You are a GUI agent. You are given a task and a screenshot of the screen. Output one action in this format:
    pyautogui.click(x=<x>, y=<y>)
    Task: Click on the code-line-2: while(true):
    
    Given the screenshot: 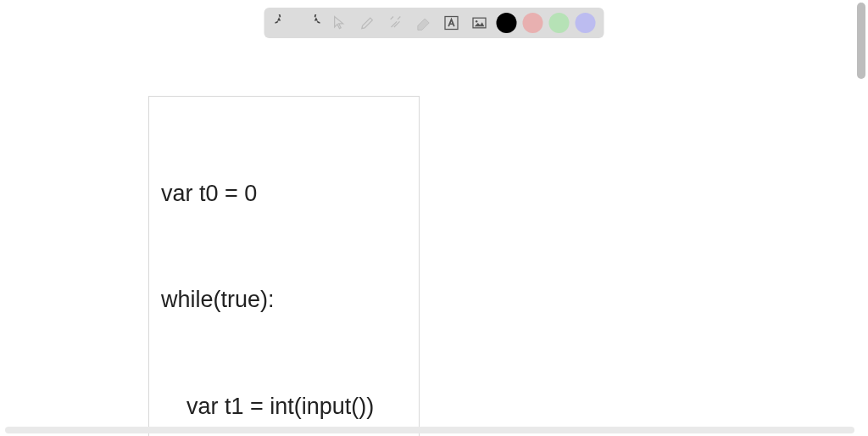 What is the action you would take?
    pyautogui.click(x=284, y=300)
    